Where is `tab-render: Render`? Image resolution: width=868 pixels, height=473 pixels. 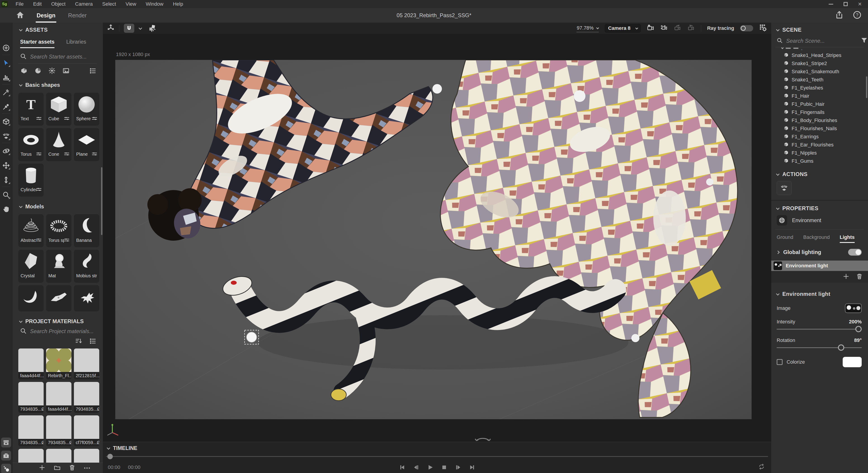
tab-render: Render is located at coordinates (78, 15).